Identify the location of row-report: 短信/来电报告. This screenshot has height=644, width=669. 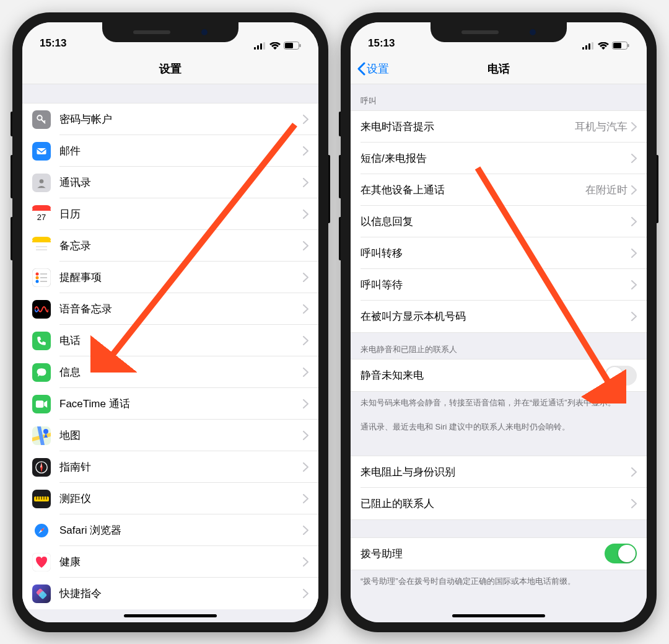
(499, 159).